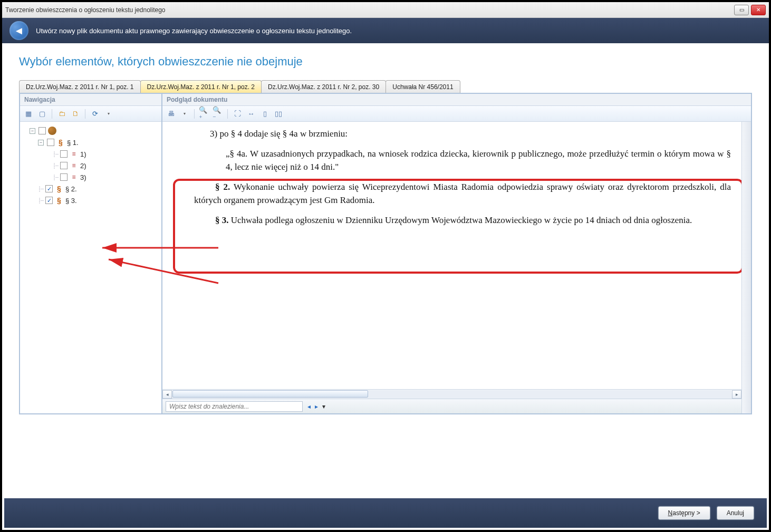  I want to click on search-next-icon: ▸, so click(316, 407).